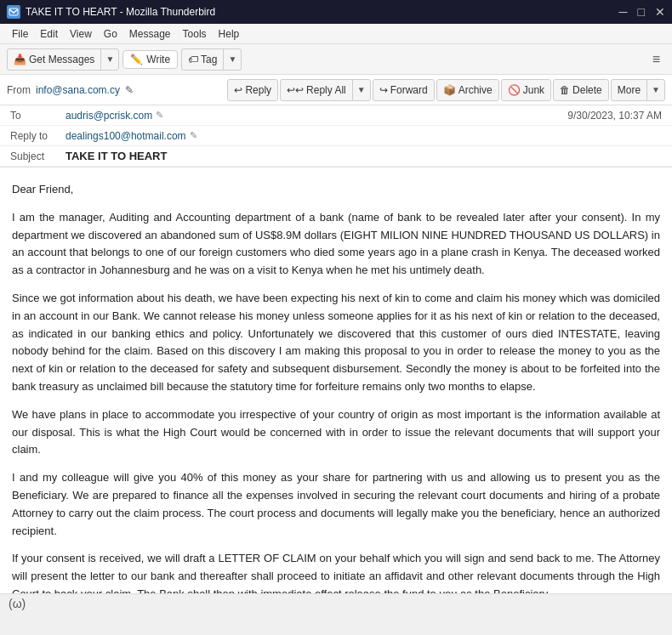 Image resolution: width=672 pixels, height=635 pixels. What do you see at coordinates (37, 136) in the screenshot?
I see `reply-to-label: Reply to` at bounding box center [37, 136].